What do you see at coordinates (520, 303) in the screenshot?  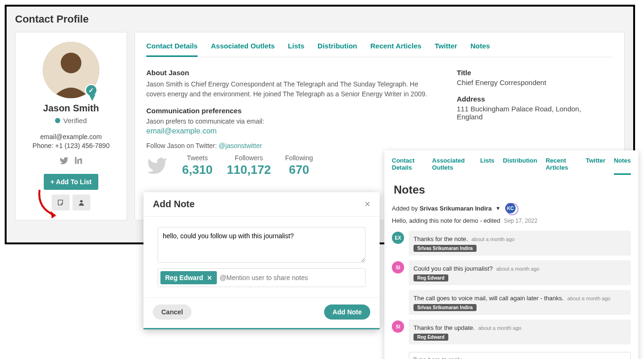 I see `comment-body: The call goes to voice mail, will call a…` at bounding box center [520, 303].